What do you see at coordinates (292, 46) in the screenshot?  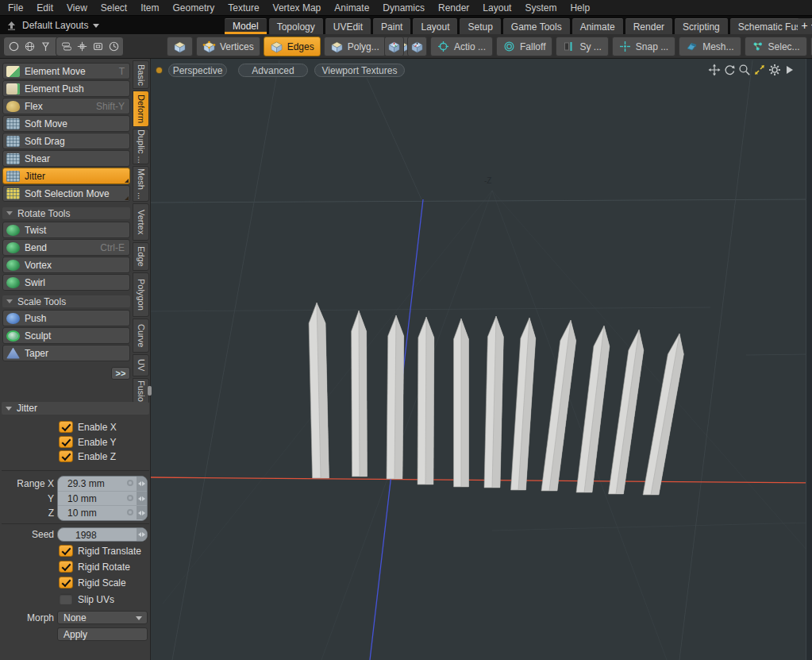 I see `edges-mode-button: Edges` at bounding box center [292, 46].